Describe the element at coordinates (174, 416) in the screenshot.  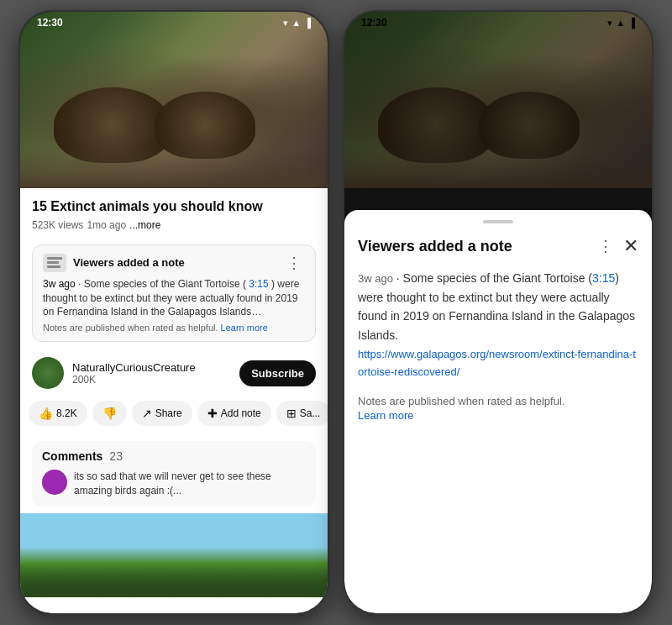
I see `action-bar: 👍 8.2K 👎 ↗ Share ✚ Add note` at that location.